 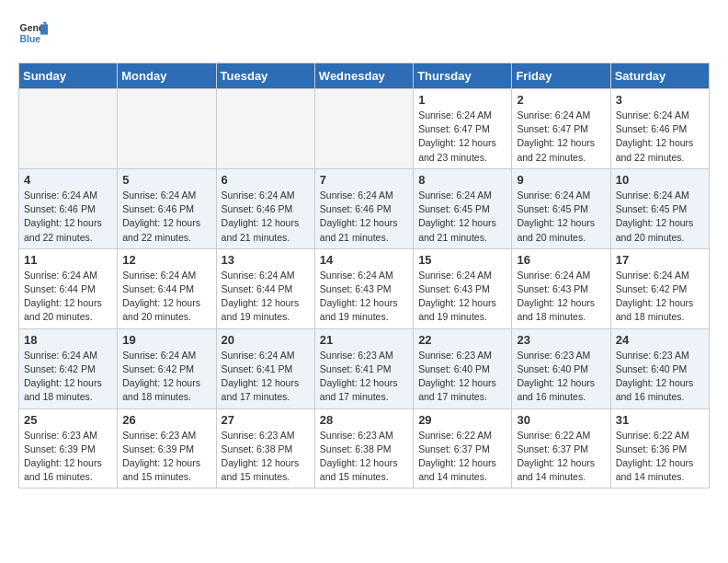 What do you see at coordinates (561, 259) in the screenshot?
I see `day-number: 16` at bounding box center [561, 259].